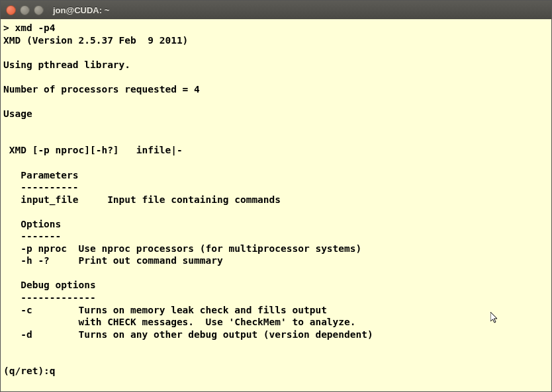 The image size is (552, 392). Describe the element at coordinates (50, 297) in the screenshot. I see `output-line: -------------` at that location.